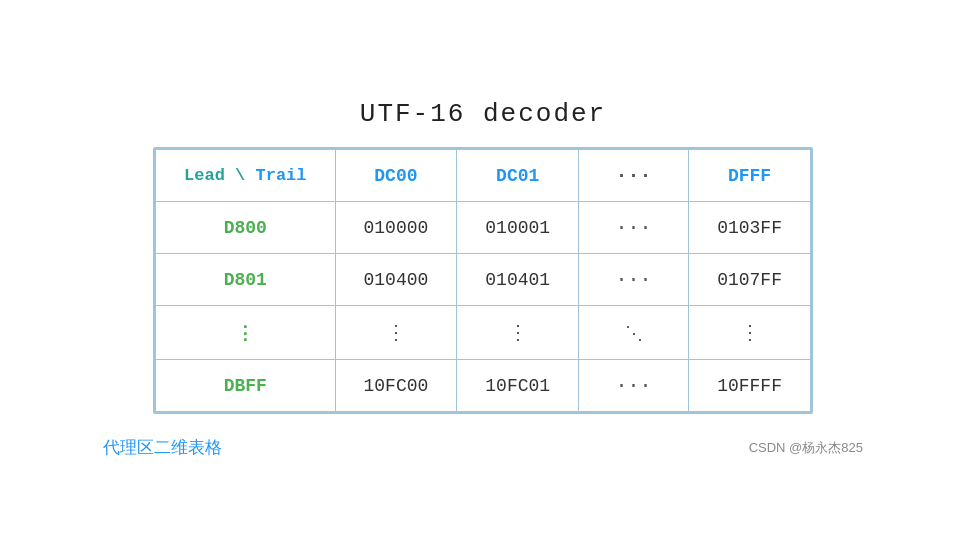  Describe the element at coordinates (246, 333) in the screenshot. I see `row-header-2: ⋮` at that location.